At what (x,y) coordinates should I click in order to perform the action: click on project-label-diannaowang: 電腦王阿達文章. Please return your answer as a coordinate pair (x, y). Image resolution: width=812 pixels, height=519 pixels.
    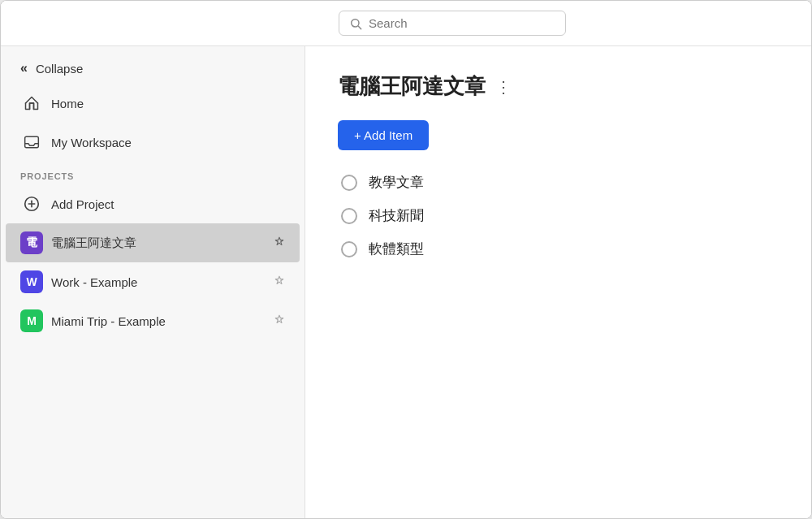
    Looking at the image, I should click on (94, 244).